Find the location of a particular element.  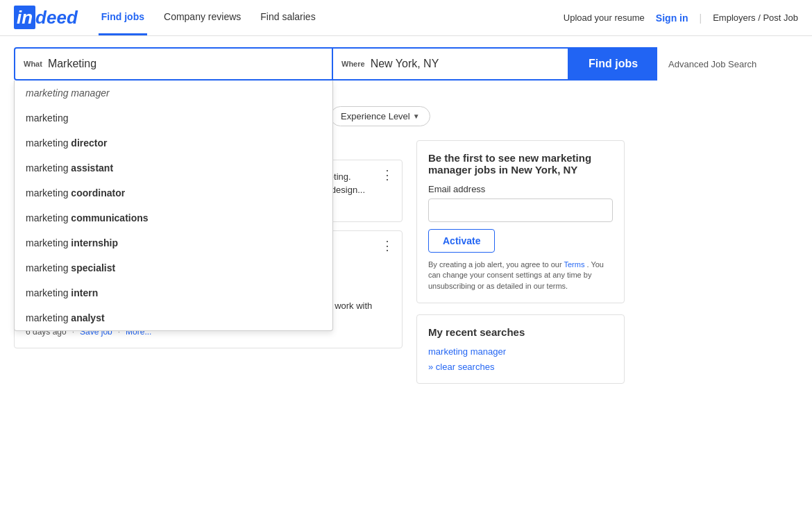

autocomplete-item-1: marketing is located at coordinates (174, 118).